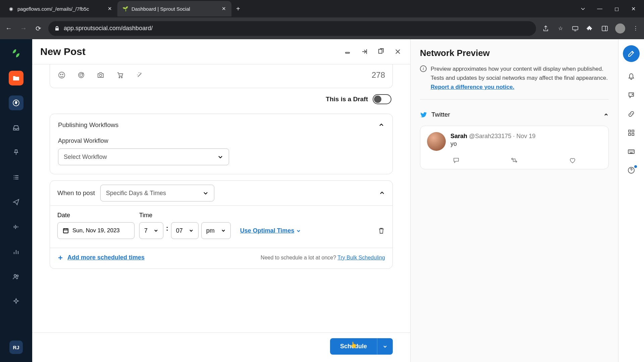 This screenshot has width=644, height=362. I want to click on chevron-up-icon, so click(382, 193).